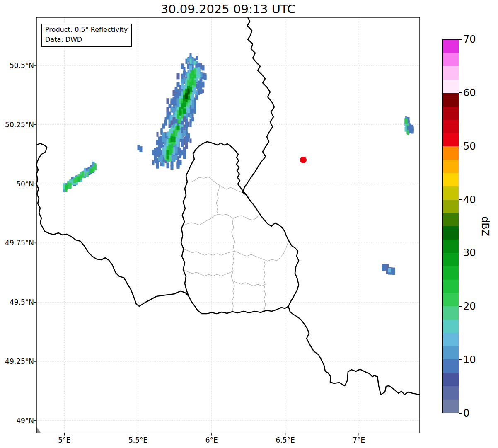 This screenshot has width=498, height=448. What do you see at coordinates (212, 440) in the screenshot?
I see `lon-tick-label: 6°E` at bounding box center [212, 440].